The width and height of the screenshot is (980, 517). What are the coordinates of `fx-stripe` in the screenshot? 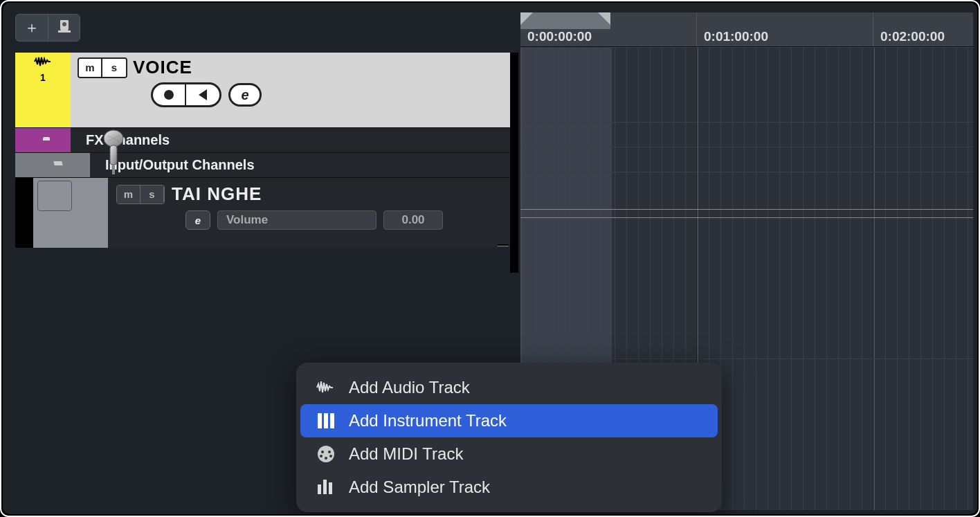 It's located at (43, 140).